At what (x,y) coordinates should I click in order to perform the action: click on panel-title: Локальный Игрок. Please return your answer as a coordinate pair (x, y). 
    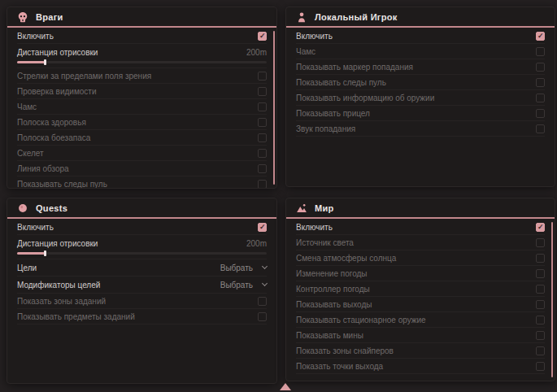
    Looking at the image, I should click on (356, 17).